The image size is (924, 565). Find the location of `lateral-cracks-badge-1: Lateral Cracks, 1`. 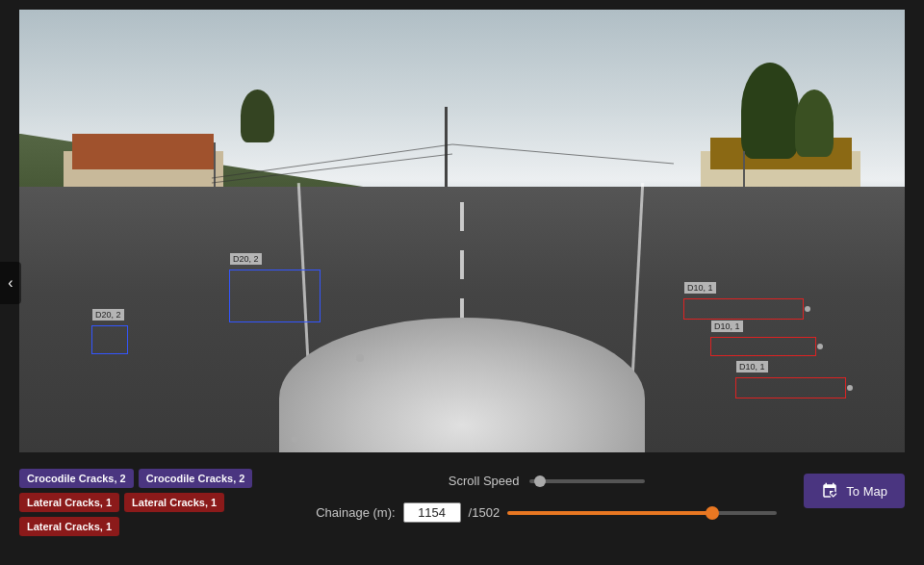

lateral-cracks-badge-1: Lateral Cracks, 1 is located at coordinates (69, 502).